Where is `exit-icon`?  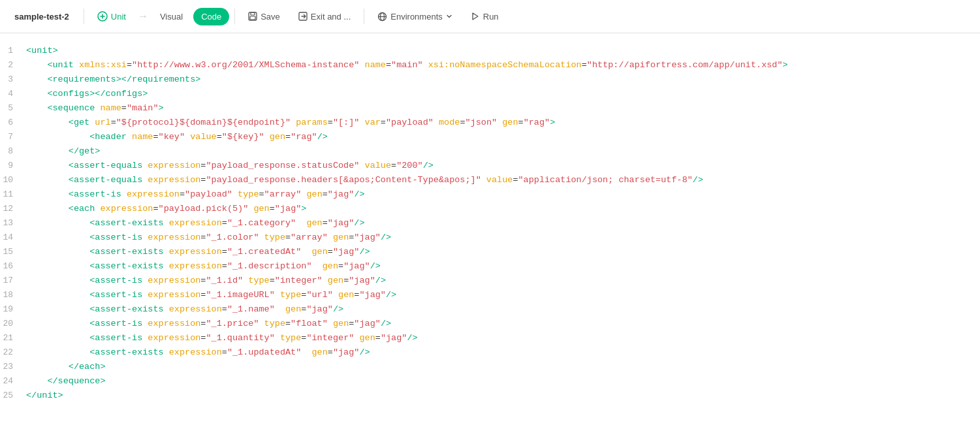 exit-icon is located at coordinates (303, 16).